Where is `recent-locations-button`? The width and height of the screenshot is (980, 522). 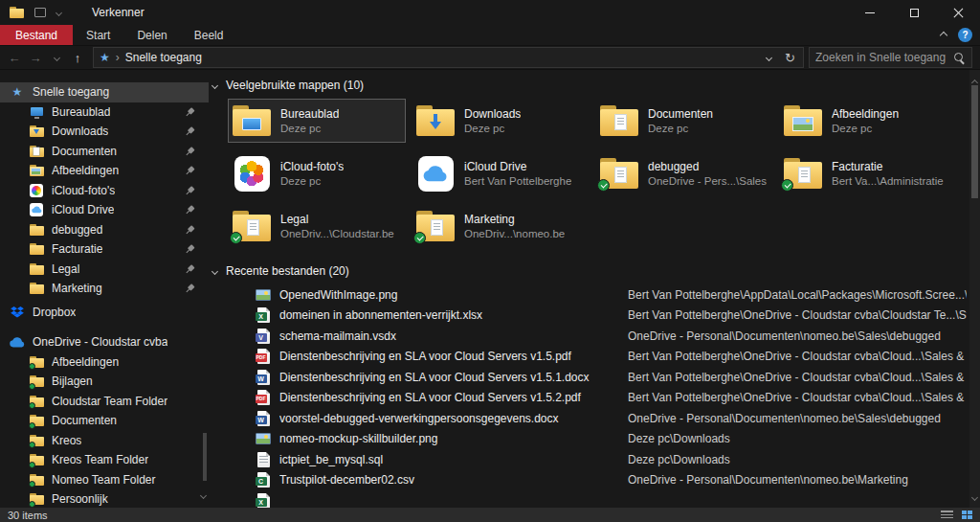
recent-locations-button is located at coordinates (56, 57).